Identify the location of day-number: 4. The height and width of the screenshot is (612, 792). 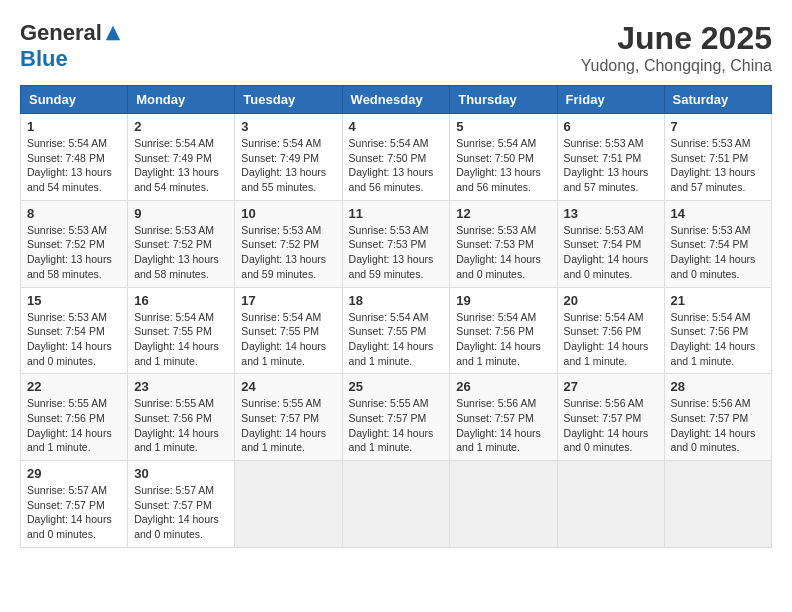
(396, 126).